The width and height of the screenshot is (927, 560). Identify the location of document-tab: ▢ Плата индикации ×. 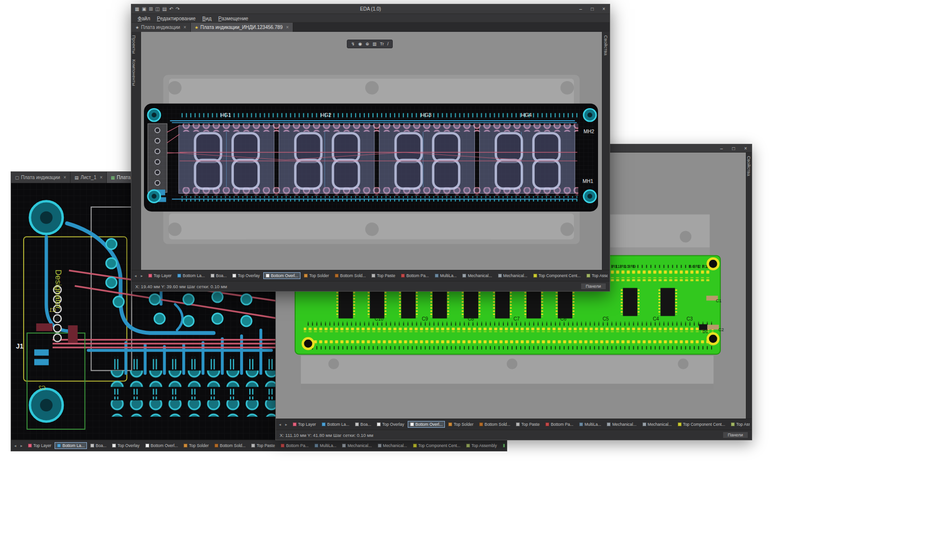
(41, 178).